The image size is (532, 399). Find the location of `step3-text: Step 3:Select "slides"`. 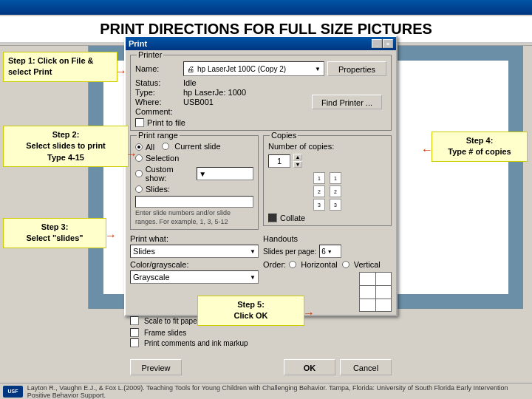

step3-text: Step 3:Select "slides" is located at coordinates (55, 232).